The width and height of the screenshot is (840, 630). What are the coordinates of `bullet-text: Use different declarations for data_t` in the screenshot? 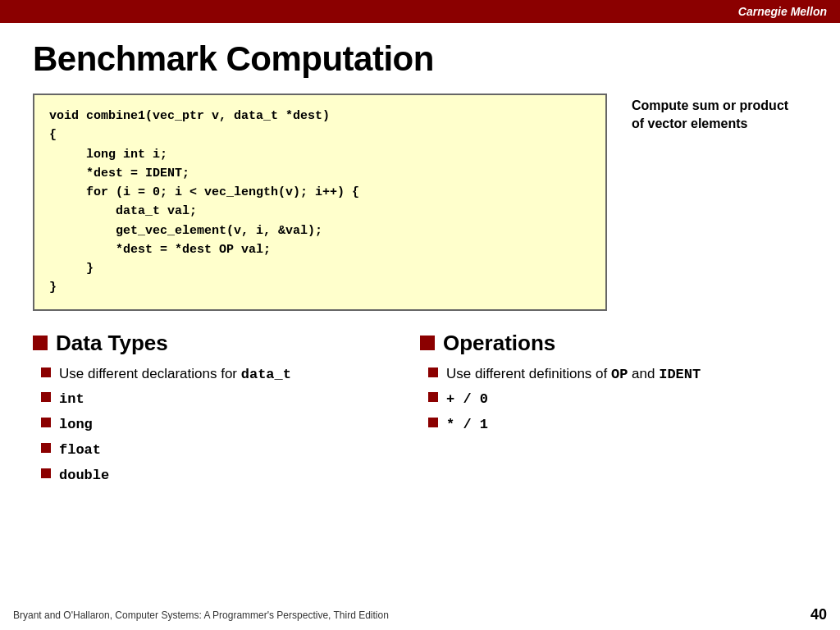 It's located at (231, 374).